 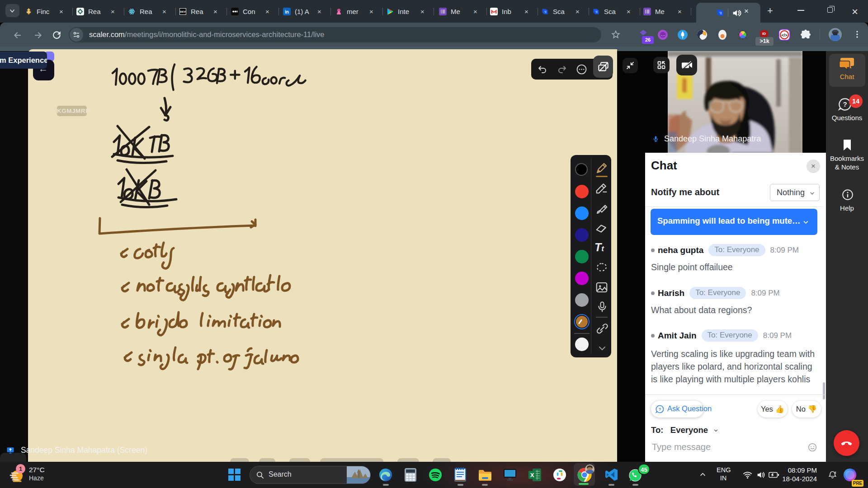 What do you see at coordinates (287, 12) in the screenshot?
I see `svg-text: in` at bounding box center [287, 12].